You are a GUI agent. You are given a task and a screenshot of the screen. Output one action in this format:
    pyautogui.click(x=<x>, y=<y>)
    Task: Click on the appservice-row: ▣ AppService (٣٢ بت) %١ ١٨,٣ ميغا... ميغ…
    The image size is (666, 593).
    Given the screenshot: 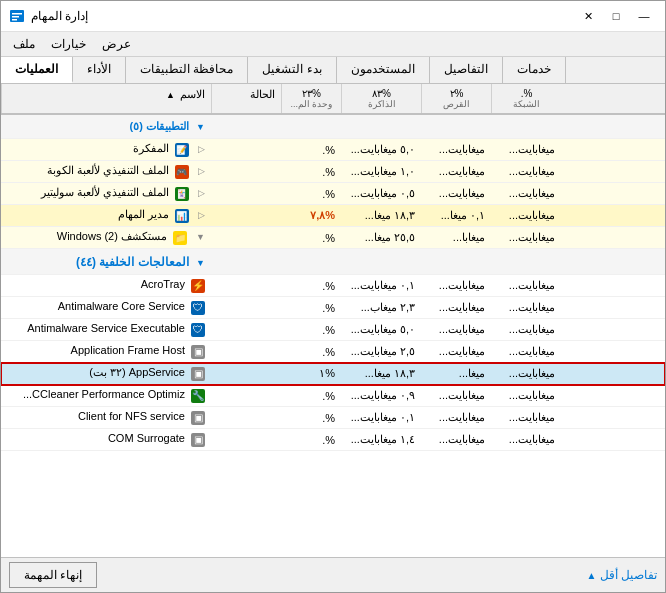 What is the action you would take?
    pyautogui.click(x=333, y=374)
    